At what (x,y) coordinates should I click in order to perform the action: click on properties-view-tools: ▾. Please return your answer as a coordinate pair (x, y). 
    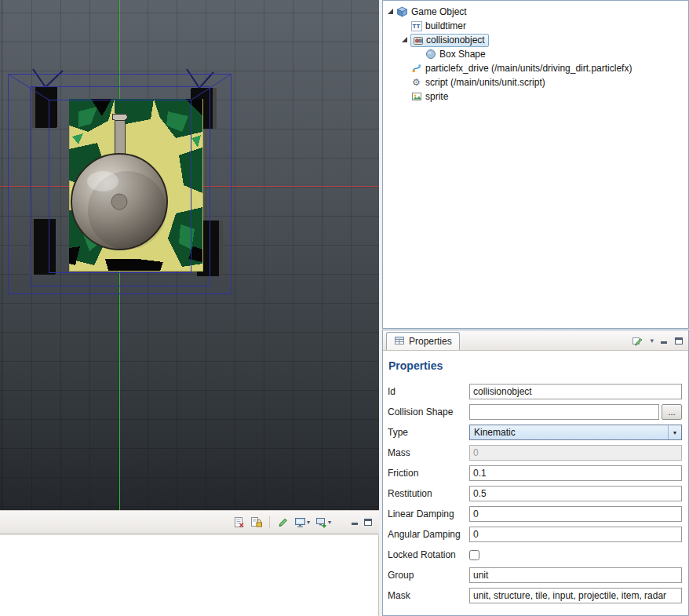
    Looking at the image, I should click on (658, 342).